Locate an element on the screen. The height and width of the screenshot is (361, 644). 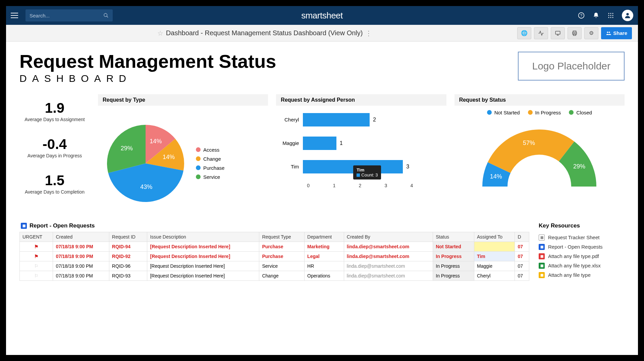
search-icon is located at coordinates (106, 15).